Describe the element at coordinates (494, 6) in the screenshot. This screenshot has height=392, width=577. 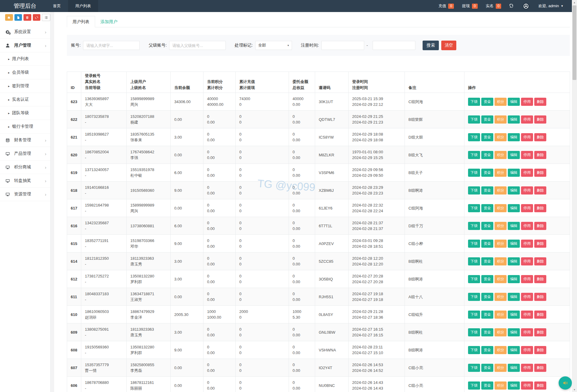
I see `nav-badge: 实名 0` at that location.